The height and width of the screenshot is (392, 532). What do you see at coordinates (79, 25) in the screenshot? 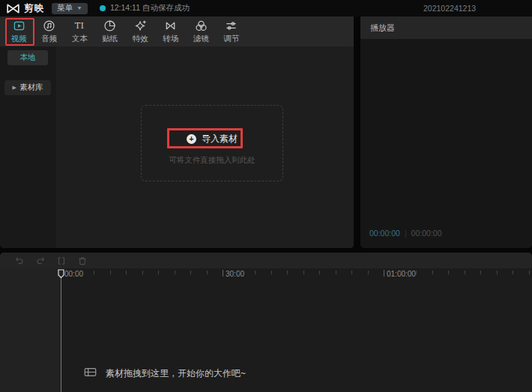
I see `svg-text: TI` at bounding box center [79, 25].